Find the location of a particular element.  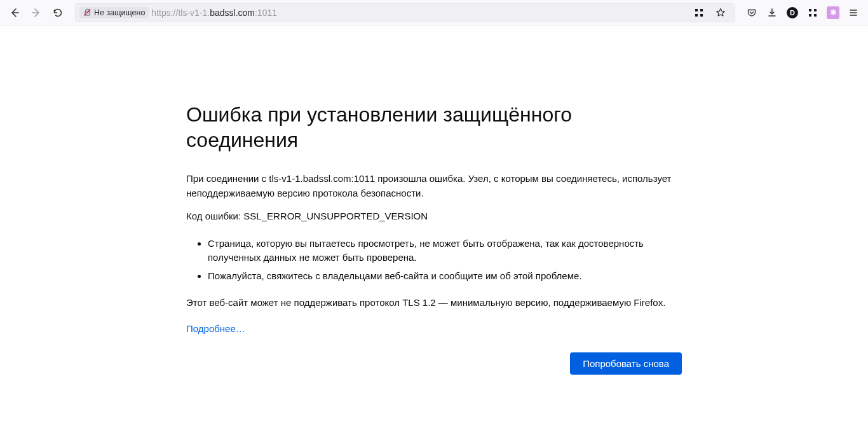

bookmark-button is located at coordinates (721, 13).